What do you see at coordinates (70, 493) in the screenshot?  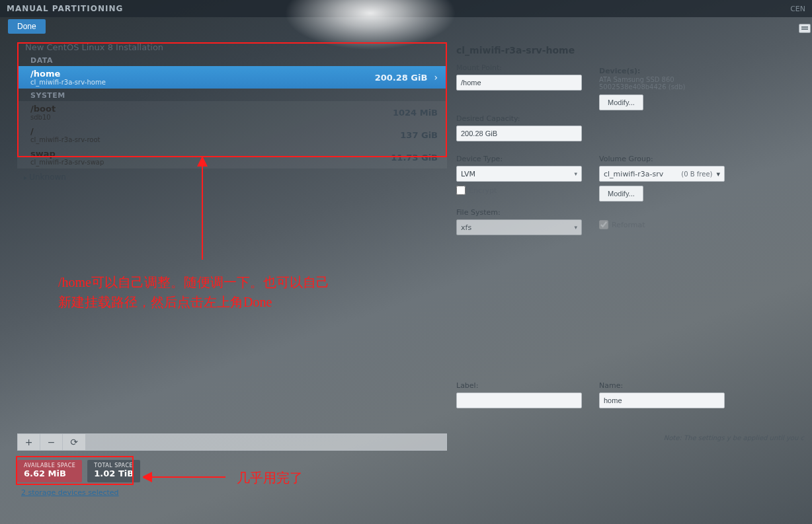 I see `storage-devices-link: 2 storage devices selected` at bounding box center [70, 493].